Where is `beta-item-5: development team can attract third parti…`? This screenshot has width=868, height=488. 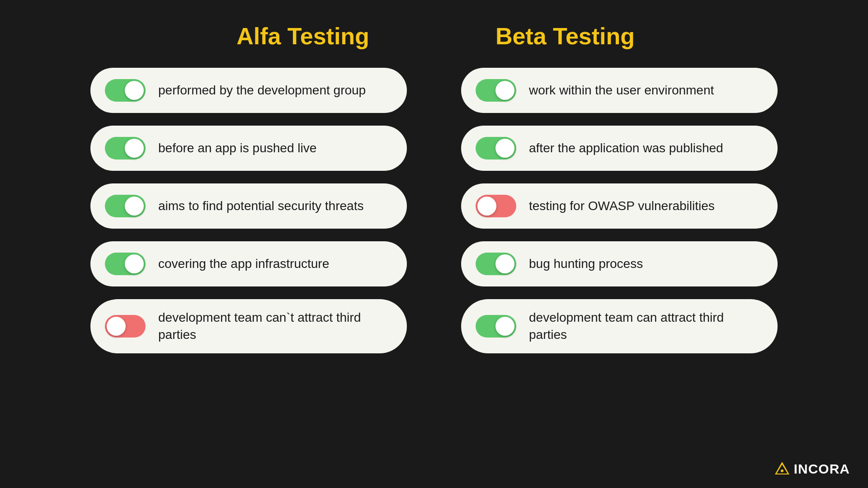
beta-item-5: development team can attract third parti… is located at coordinates (619, 326).